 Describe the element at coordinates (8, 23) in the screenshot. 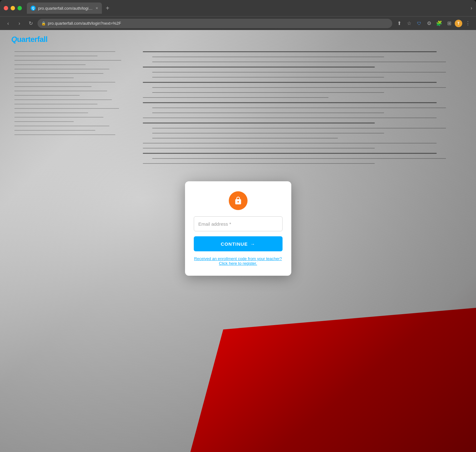

I see `back-button: ‹` at that location.